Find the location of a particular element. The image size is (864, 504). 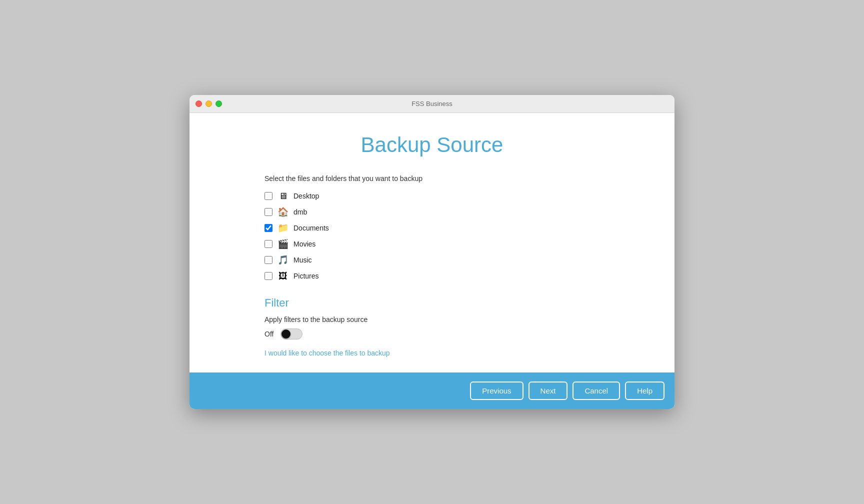

folder-name: Movies is located at coordinates (304, 244).